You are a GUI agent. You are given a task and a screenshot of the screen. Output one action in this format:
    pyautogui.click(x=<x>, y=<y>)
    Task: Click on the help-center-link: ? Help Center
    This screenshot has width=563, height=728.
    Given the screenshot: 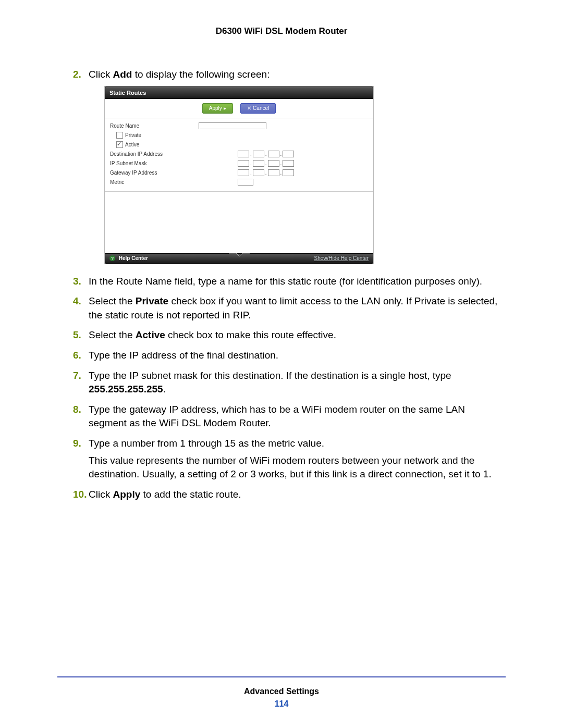 What is the action you would take?
    pyautogui.click(x=129, y=258)
    